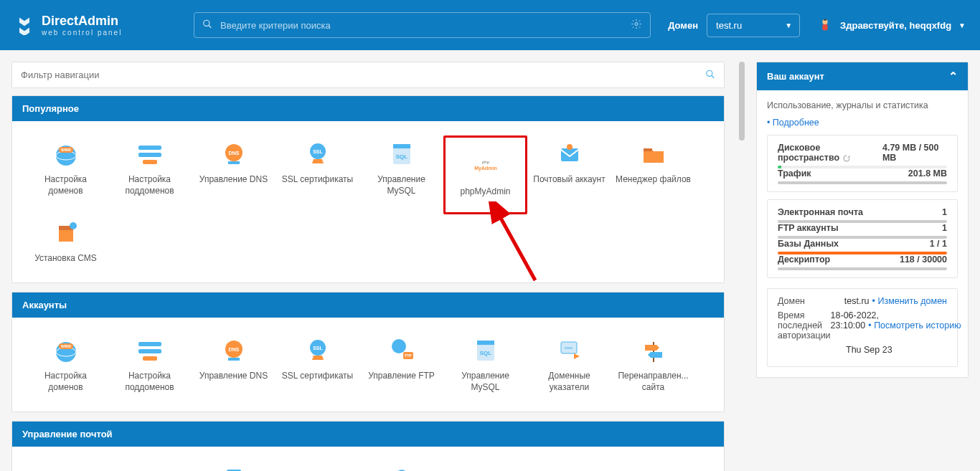 The image size is (980, 471). What do you see at coordinates (636, 26) in the screenshot?
I see `gear-icon` at bounding box center [636, 26].